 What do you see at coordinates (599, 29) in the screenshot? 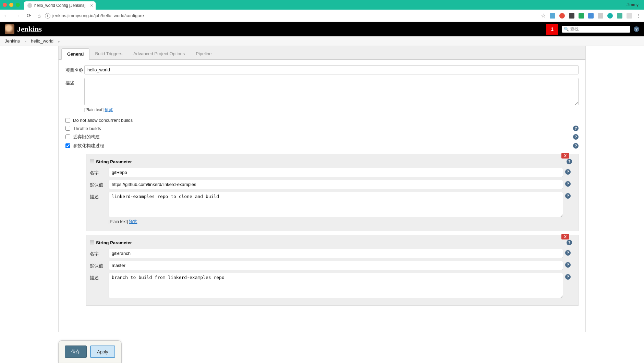
I see `search-input` at bounding box center [599, 29].